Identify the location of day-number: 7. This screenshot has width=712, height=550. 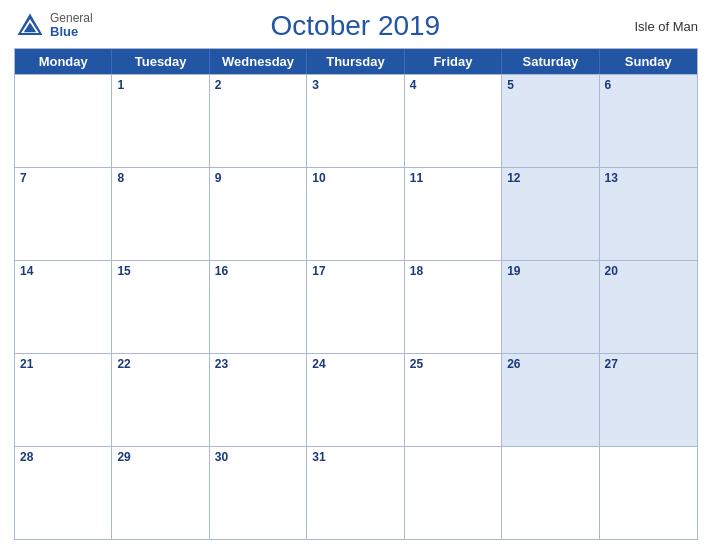
(63, 179).